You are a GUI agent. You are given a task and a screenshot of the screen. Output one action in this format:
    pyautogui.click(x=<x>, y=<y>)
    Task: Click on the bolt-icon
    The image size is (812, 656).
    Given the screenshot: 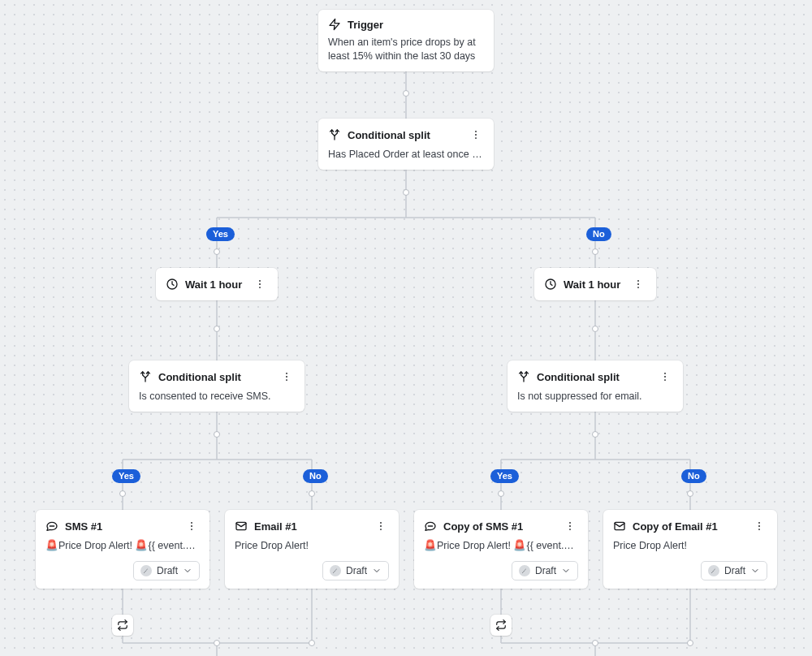 What is the action you would take?
    pyautogui.click(x=335, y=24)
    